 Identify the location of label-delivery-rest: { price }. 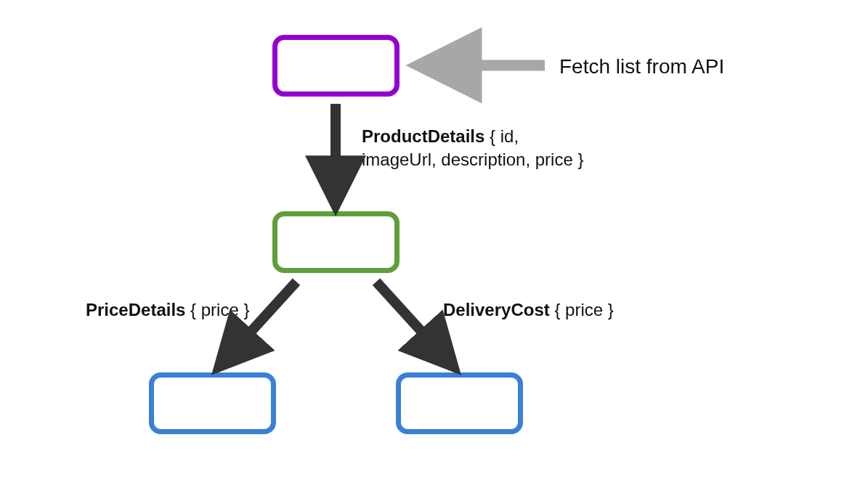
(582, 309).